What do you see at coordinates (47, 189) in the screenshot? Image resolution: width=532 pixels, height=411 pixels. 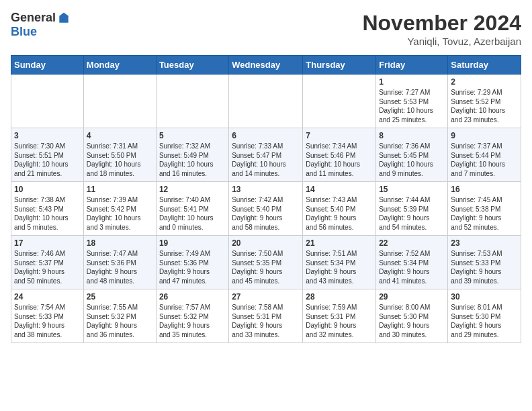 I see `day-number: 10` at bounding box center [47, 189].